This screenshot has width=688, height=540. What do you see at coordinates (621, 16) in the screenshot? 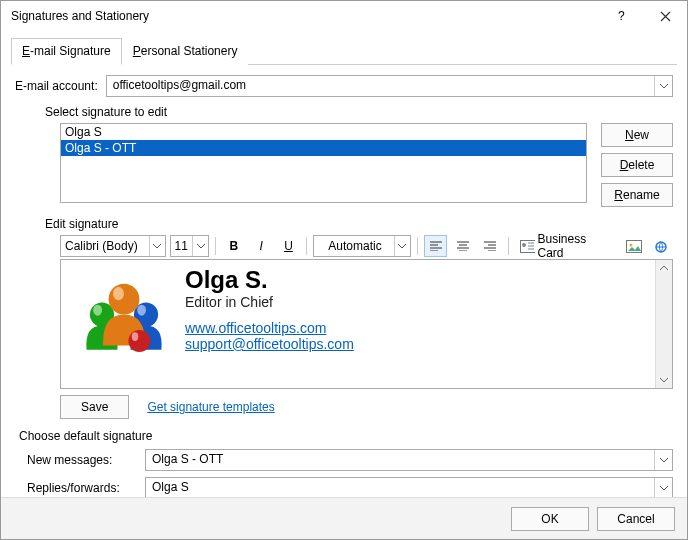
I see `help-icon: ?` at bounding box center [621, 16].